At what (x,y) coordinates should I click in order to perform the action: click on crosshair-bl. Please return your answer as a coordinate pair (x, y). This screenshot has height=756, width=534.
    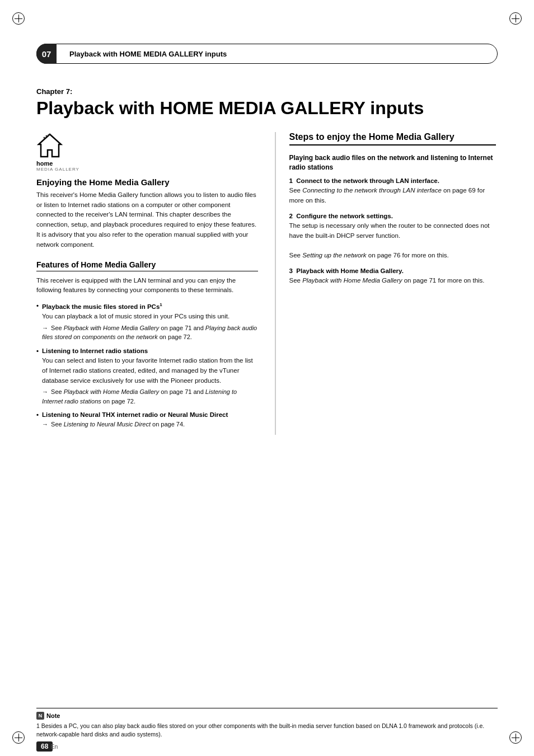
    Looking at the image, I should click on (18, 738).